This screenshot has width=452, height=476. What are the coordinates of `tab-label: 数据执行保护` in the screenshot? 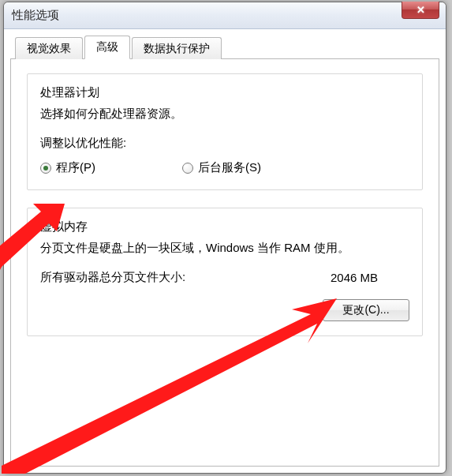 It's located at (177, 49).